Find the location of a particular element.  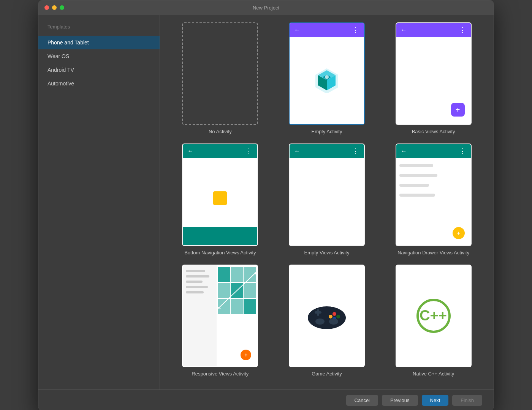

drawer-panel is located at coordinates (420, 202).